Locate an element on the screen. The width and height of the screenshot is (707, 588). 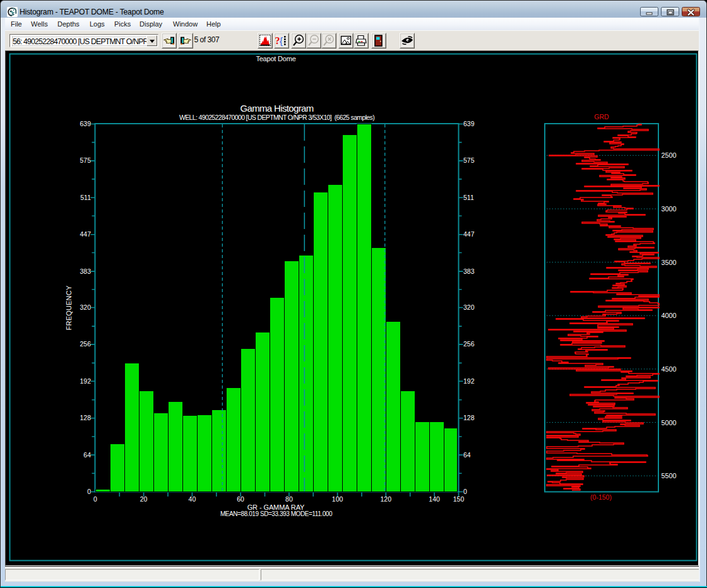
svg-text: 3000 is located at coordinates (669, 209).